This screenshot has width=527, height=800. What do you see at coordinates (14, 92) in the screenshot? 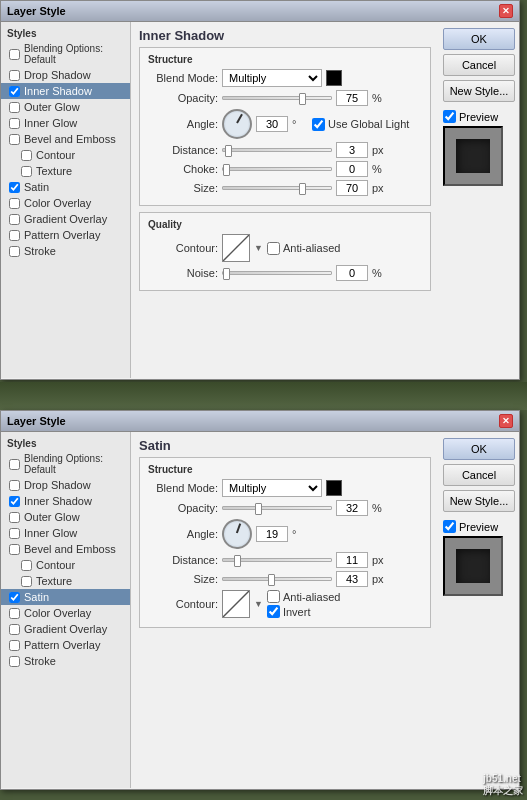
I see `innershadow-checkbox` at bounding box center [14, 92].